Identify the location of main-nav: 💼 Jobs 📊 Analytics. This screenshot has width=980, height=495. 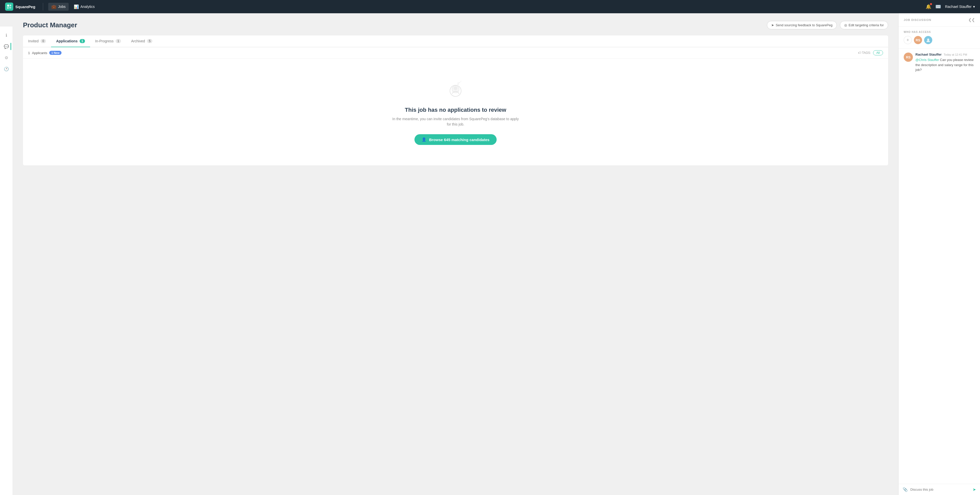
(487, 7).